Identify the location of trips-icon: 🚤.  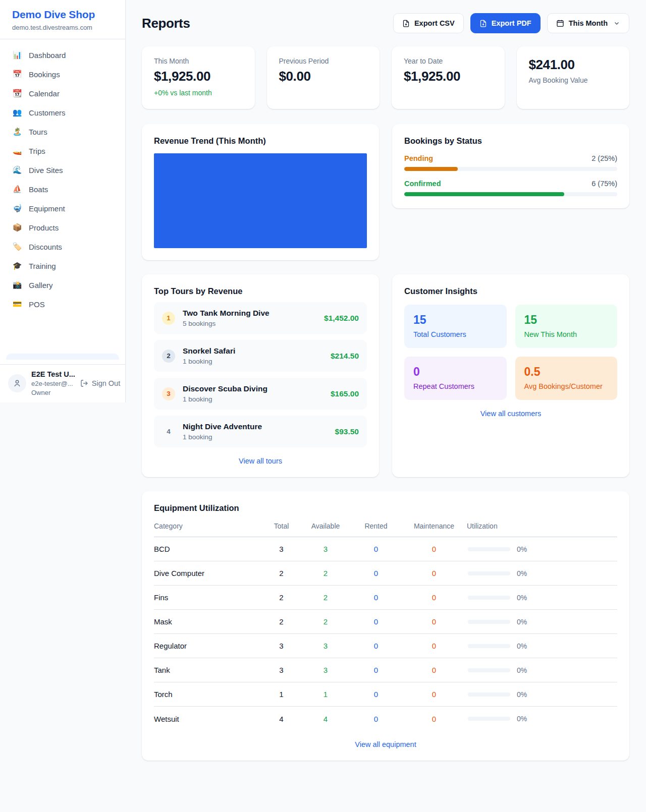
(17, 151).